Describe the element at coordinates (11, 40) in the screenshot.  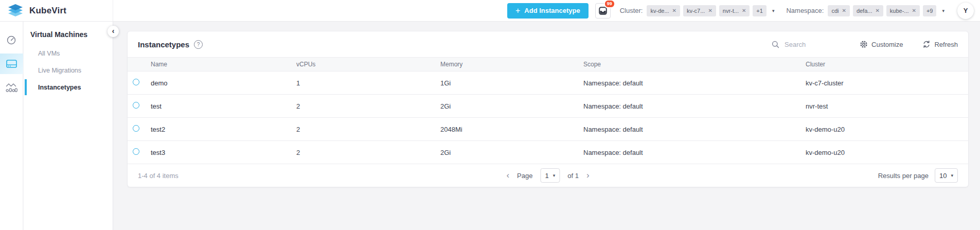
I see `dashboard-gauge-icon` at that location.